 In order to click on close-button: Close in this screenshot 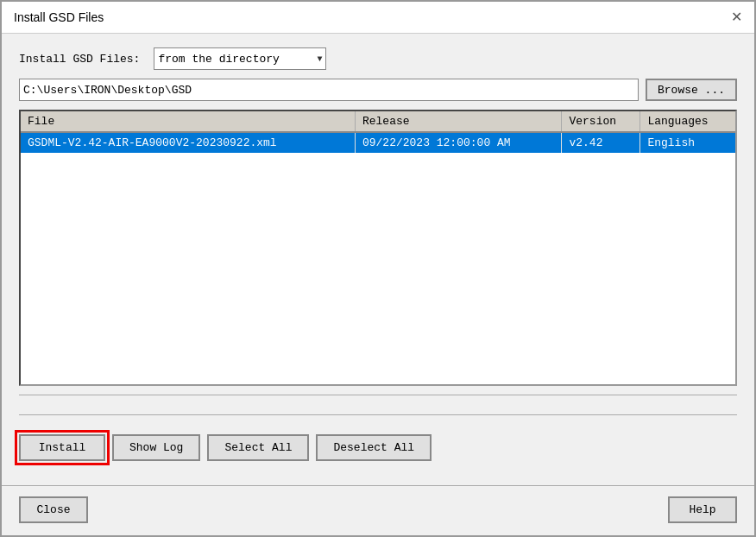, I will do `click(54, 509)`.